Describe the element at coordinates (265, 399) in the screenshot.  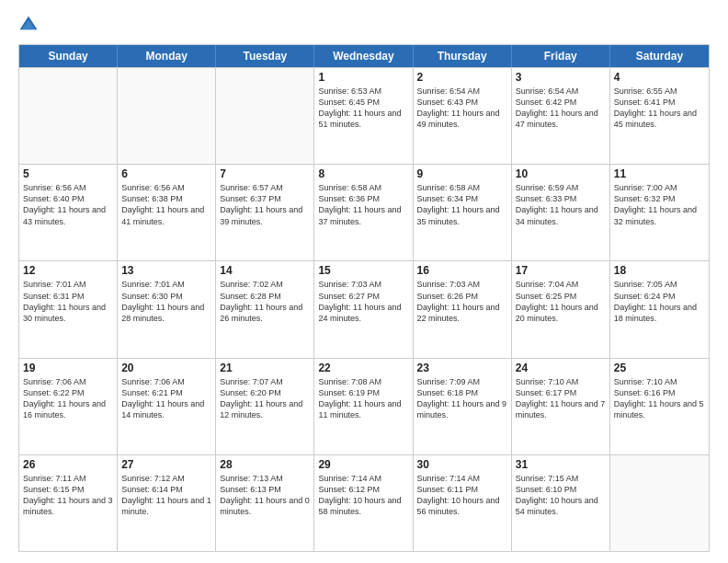
I see `cell-info: Sunrise: 7:07 AM Sunset: 6:20 PM Dayligh…` at that location.